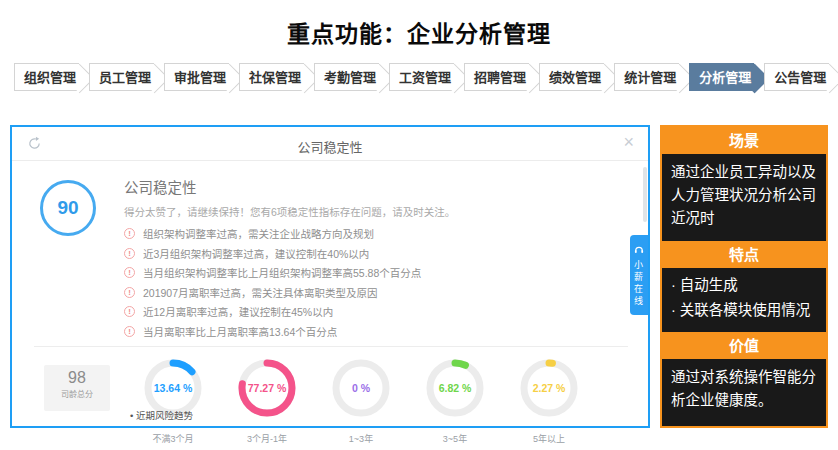 The height and width of the screenshot is (450, 838). Describe the element at coordinates (744, 392) in the screenshot. I see `sidebar-value-text: 通过对系统操作智能分析企业健康度。` at that location.